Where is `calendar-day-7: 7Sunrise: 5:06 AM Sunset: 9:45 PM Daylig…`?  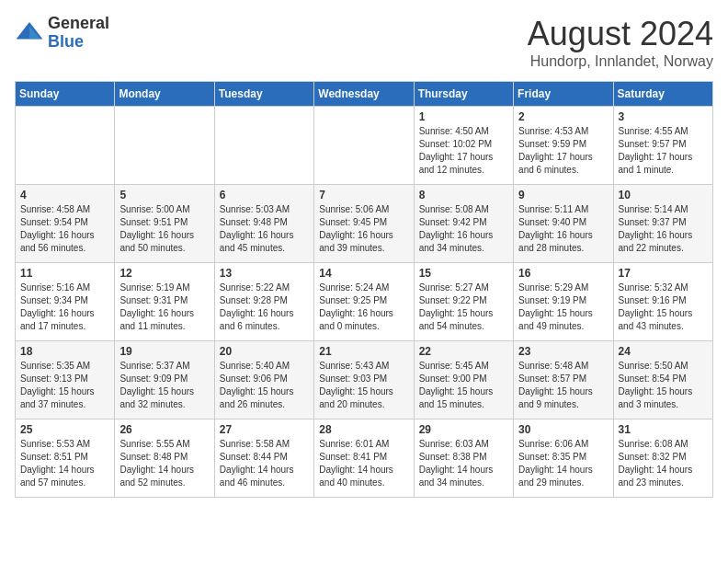
calendar-day-7: 7Sunrise: 5:06 AM Sunset: 9:45 PM Daylig… is located at coordinates (364, 224).